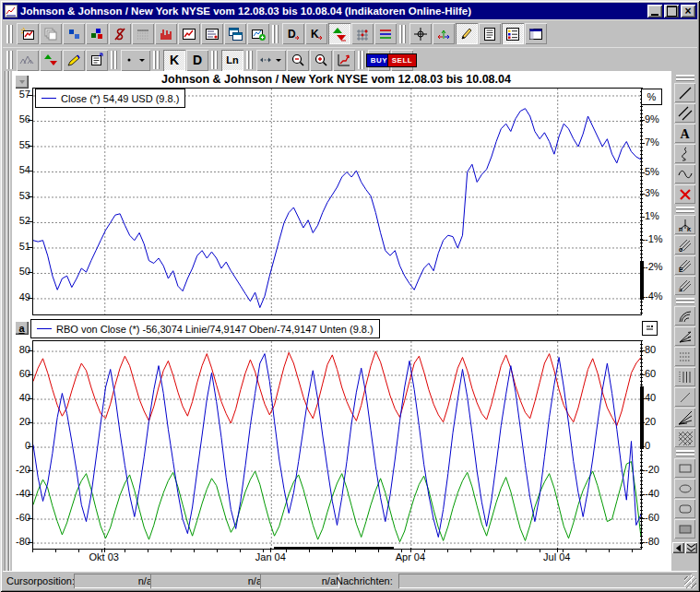 The height and width of the screenshot is (592, 700). Describe the element at coordinates (111, 98) in the screenshot. I see `price-legend: Close (*) 54,49 USD (9.8.)` at that location.